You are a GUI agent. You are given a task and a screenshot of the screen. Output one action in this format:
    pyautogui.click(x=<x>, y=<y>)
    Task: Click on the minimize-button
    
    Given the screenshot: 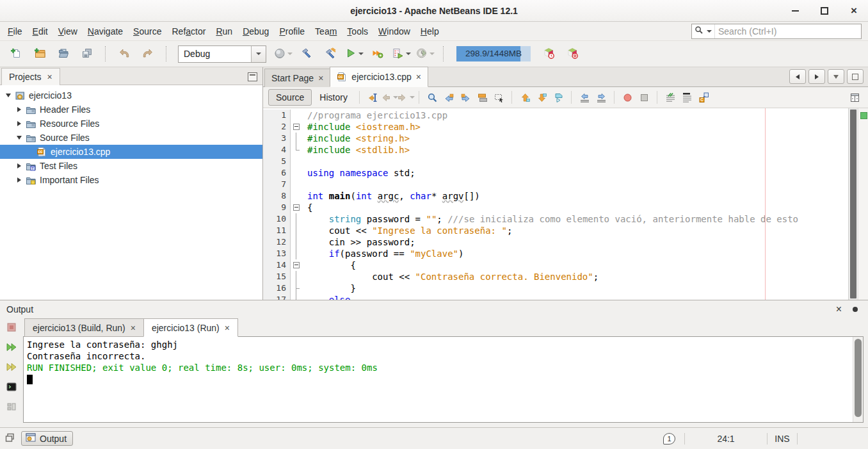 What is the action you would take?
    pyautogui.click(x=795, y=11)
    